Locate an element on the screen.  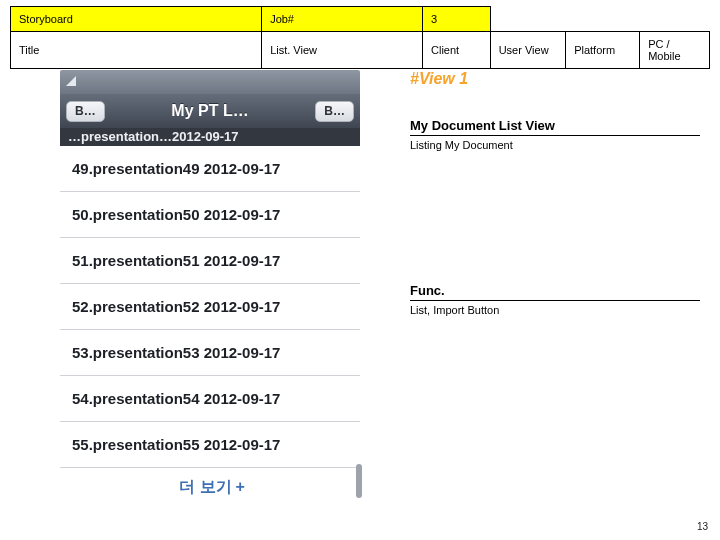
list-item: 49.presentation49 2012-09-17 is located at coordinates (210, 169).